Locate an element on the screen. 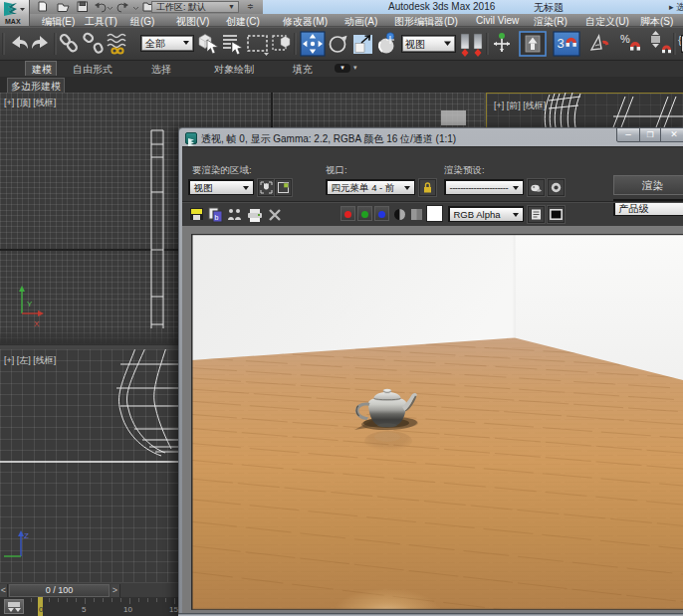 The width and height of the screenshot is (683, 616). svg-text: 全部 is located at coordinates (155, 44).